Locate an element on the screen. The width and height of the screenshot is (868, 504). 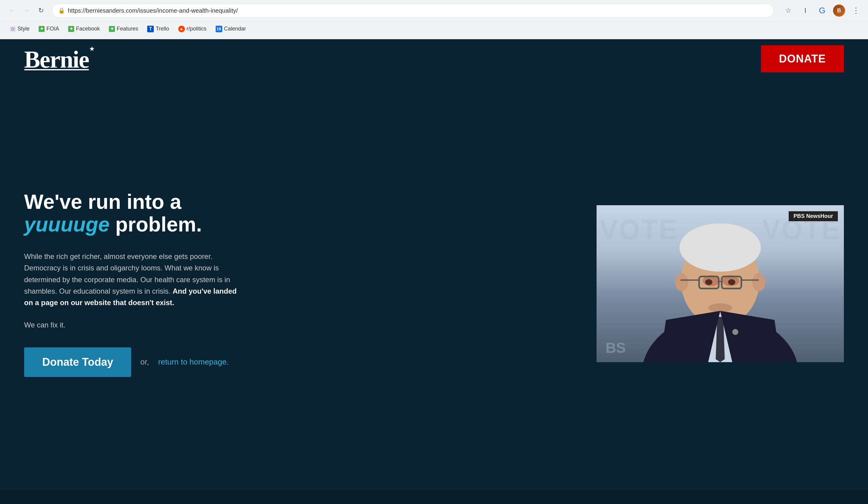
video-placeholder: VOTE VOTE BS is located at coordinates (720, 284).